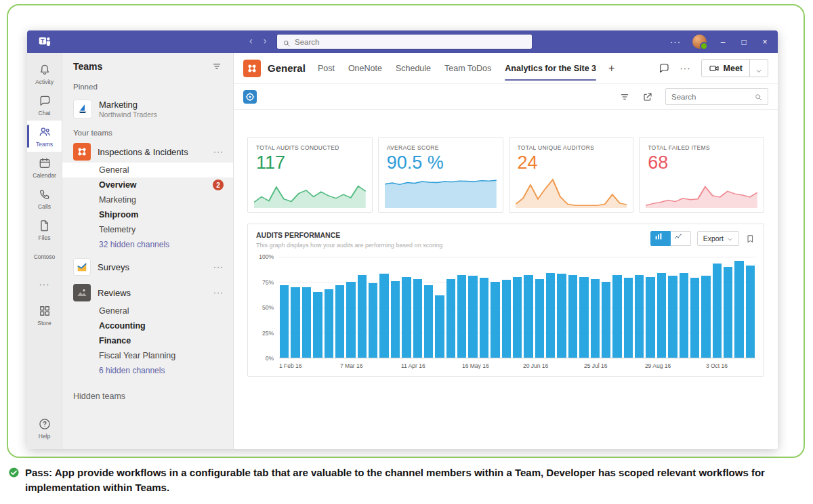  What do you see at coordinates (765, 42) in the screenshot?
I see `close-button: ×` at bounding box center [765, 42].